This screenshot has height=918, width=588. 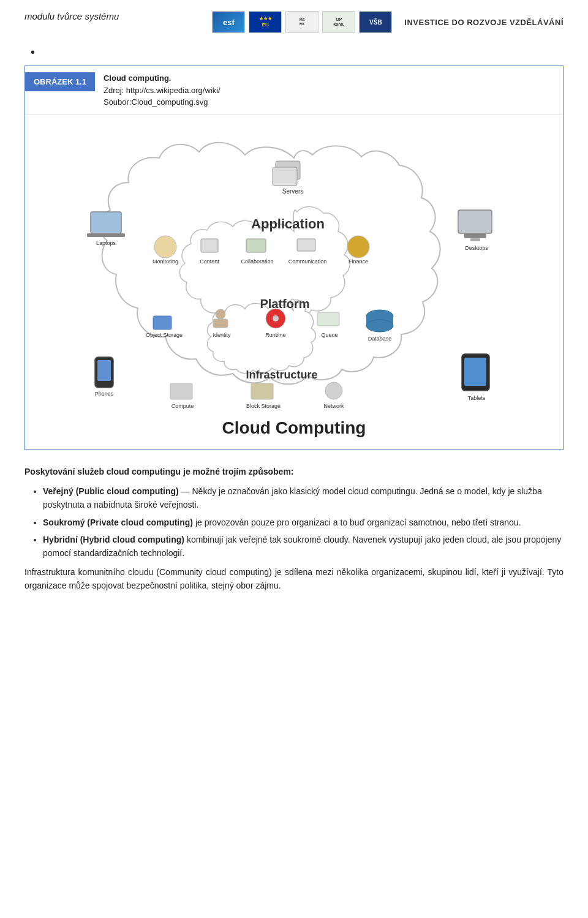 What do you see at coordinates (165, 261) in the screenshot?
I see `monitoring-label: Monitoring` at bounding box center [165, 261].